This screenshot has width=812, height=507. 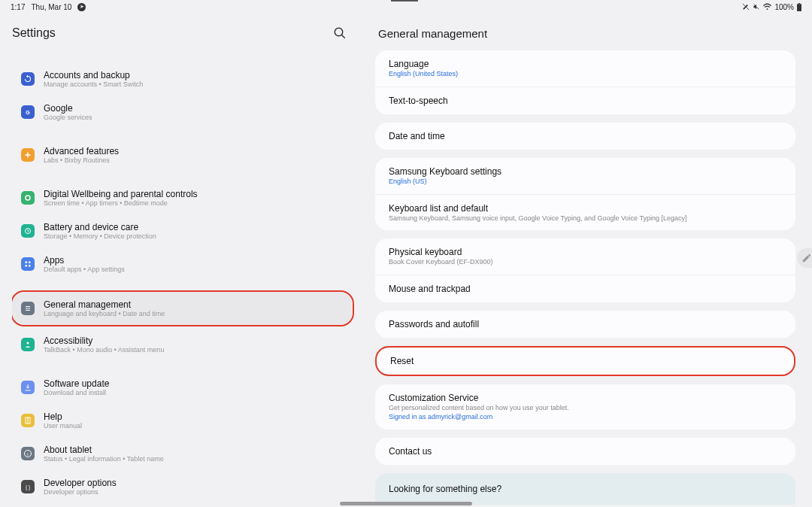 I want to click on detail-row-text-to-speech: Text-to-speech, so click(x=585, y=101).